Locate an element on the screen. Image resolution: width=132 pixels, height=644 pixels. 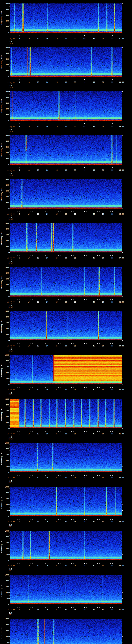
y-tick-label: 600 is located at coordinates (4, 630).